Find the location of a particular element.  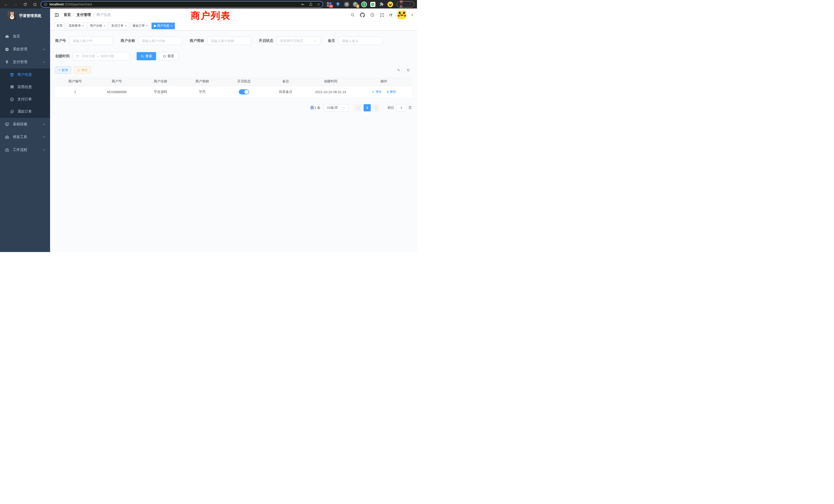

pagination: 共1 条 10条/页 ‹ 1 › 前往 页 is located at coordinates (234, 108).